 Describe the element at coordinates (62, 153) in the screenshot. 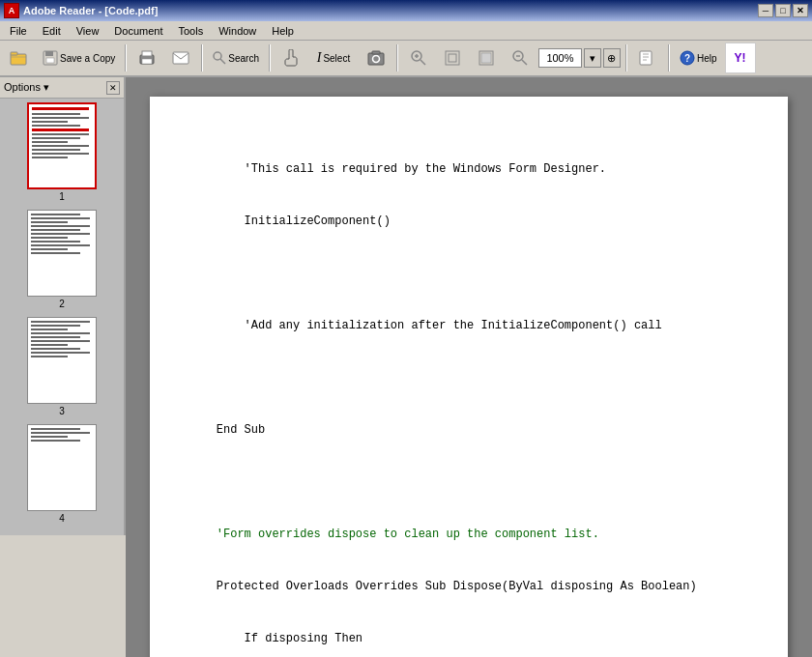

I see `thumbnail-page-1: 1` at that location.